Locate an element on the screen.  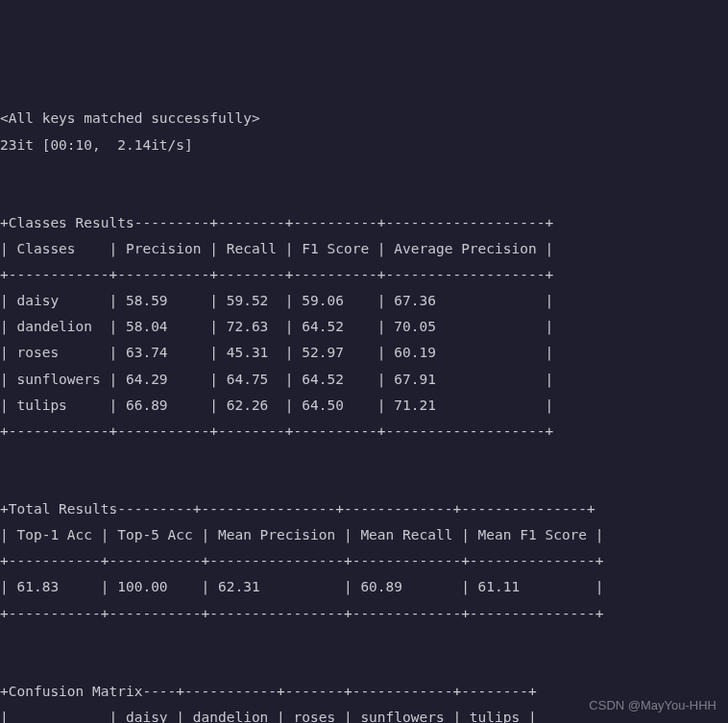
total-header-row: | Top-1 Acc | Top-5 Acc | Mean Precision… is located at coordinates (302, 535).